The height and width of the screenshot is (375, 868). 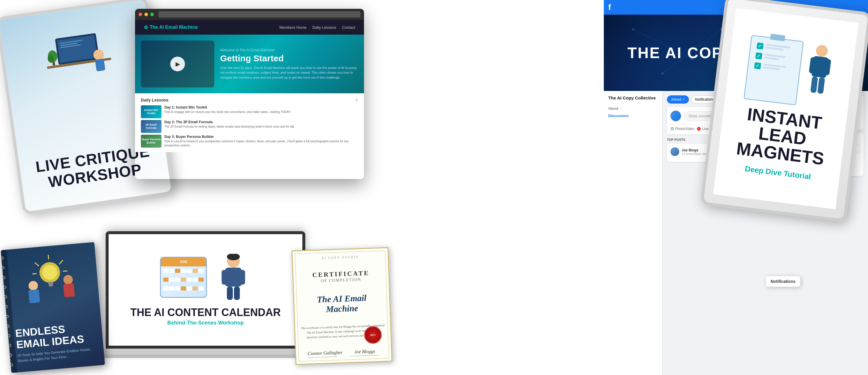 What do you see at coordinates (365, 352) in the screenshot?
I see `cert-sig-2: Joe Bloggs` at bounding box center [365, 352].